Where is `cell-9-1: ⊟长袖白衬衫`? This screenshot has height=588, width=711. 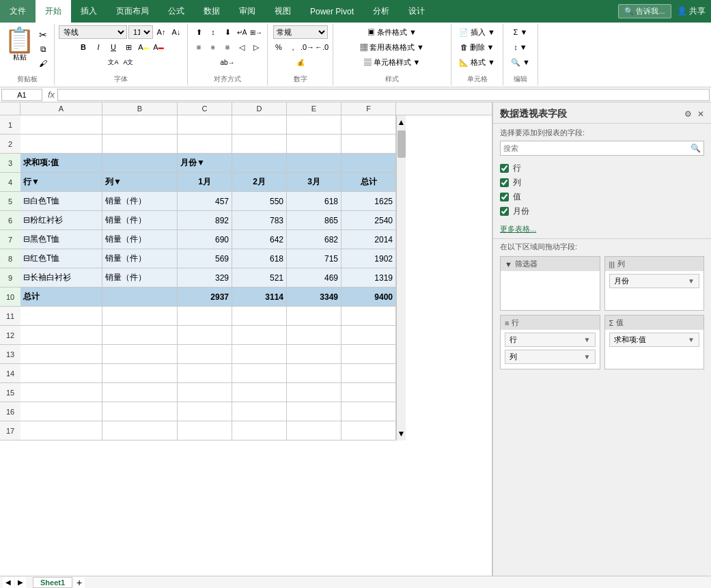
cell-9-1: ⊟长袖白衬衫 is located at coordinates (61, 278).